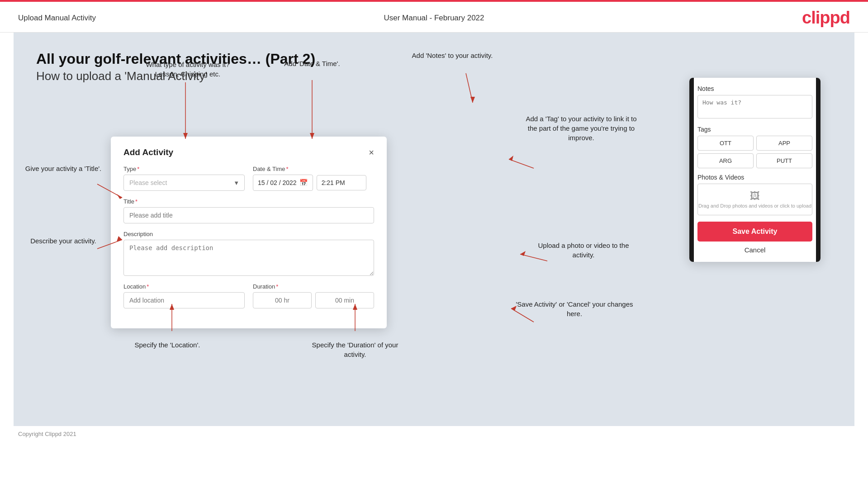 The height and width of the screenshot is (488, 868). I want to click on page-title: Upload Manual Activity, so click(57, 18).